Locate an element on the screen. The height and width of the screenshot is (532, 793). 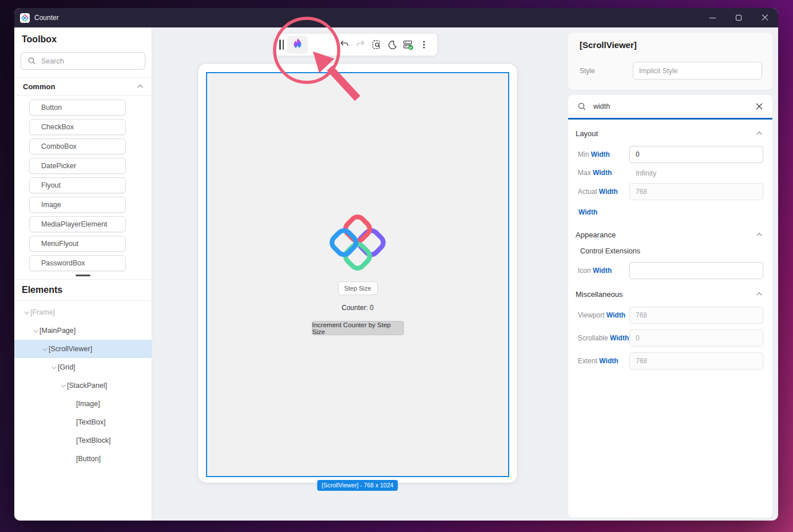
maximize-icon is located at coordinates (739, 18).